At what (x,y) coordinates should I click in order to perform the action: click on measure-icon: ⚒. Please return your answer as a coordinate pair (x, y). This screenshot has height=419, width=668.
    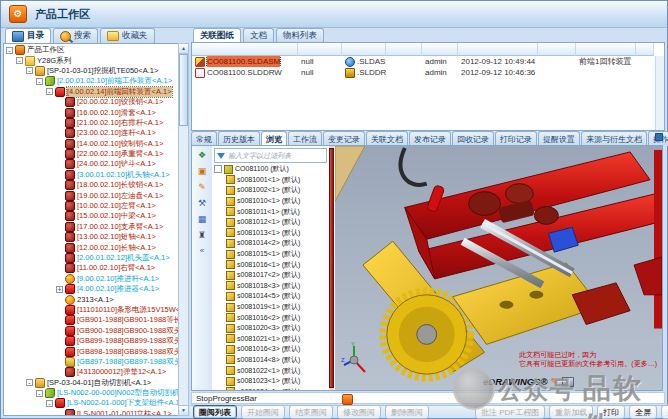
    Looking at the image, I should click on (202, 203).